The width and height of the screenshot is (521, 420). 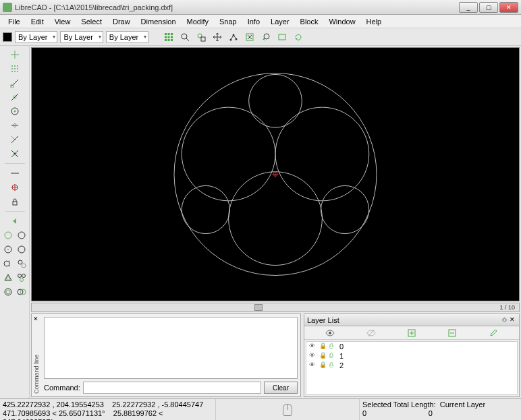 I want to click on circle-tan2-tool, so click(x=22, y=264).